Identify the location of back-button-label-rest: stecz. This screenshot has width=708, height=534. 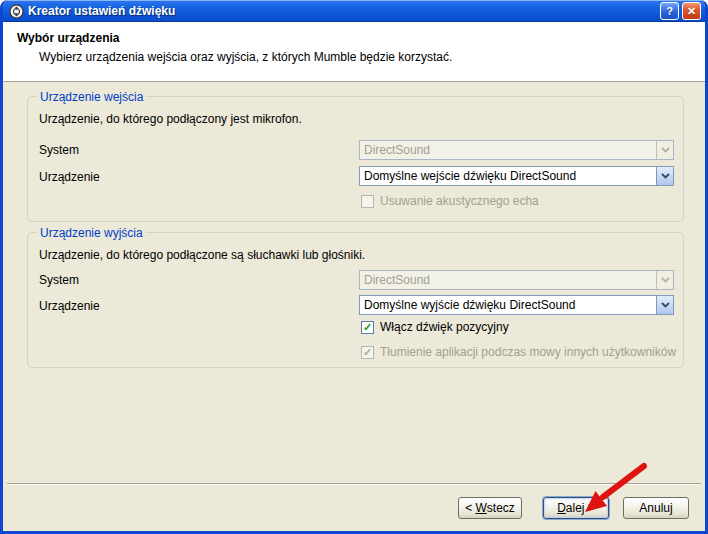
(501, 508).